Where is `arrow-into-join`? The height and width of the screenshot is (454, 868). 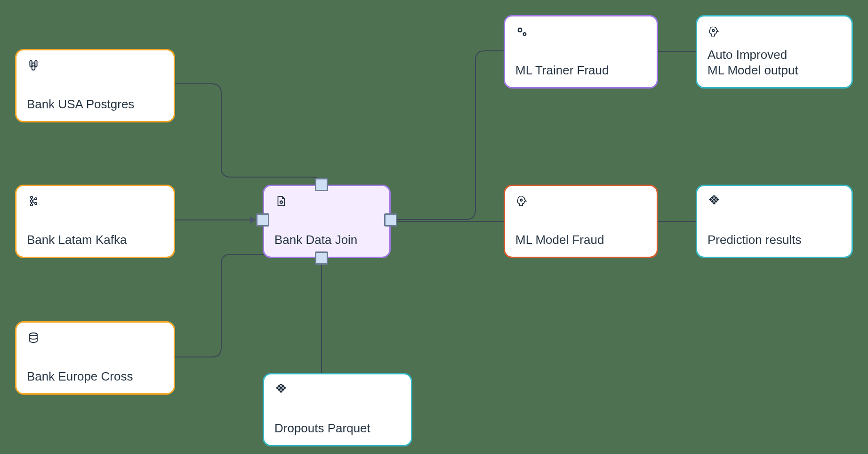
arrow-into-join is located at coordinates (253, 220).